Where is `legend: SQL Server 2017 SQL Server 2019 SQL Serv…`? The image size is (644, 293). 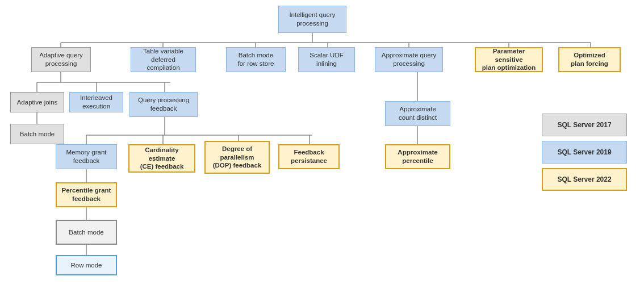
legend: SQL Server 2017 SQL Server 2019 SQL Serv… is located at coordinates (587, 154).